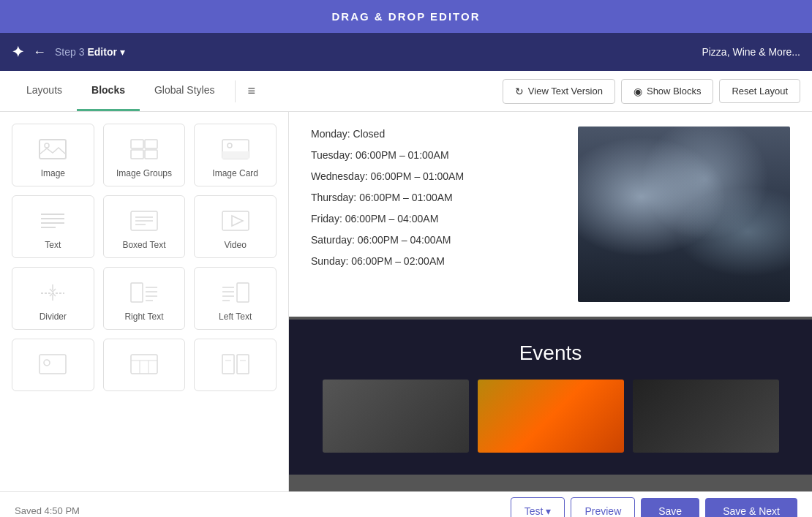 The height and width of the screenshot is (517, 812). Describe the element at coordinates (406, 16) in the screenshot. I see `top-banner: DRAG & DROP EDITOR` at that location.